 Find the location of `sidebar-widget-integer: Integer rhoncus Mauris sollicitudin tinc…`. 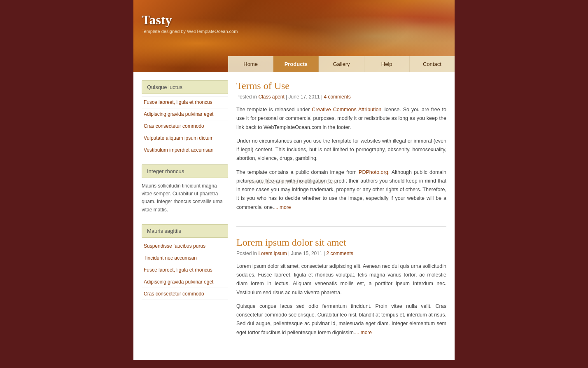

sidebar-widget-integer: Integer rhoncus Mauris sollicitudin tinc… is located at coordinates (185, 190).